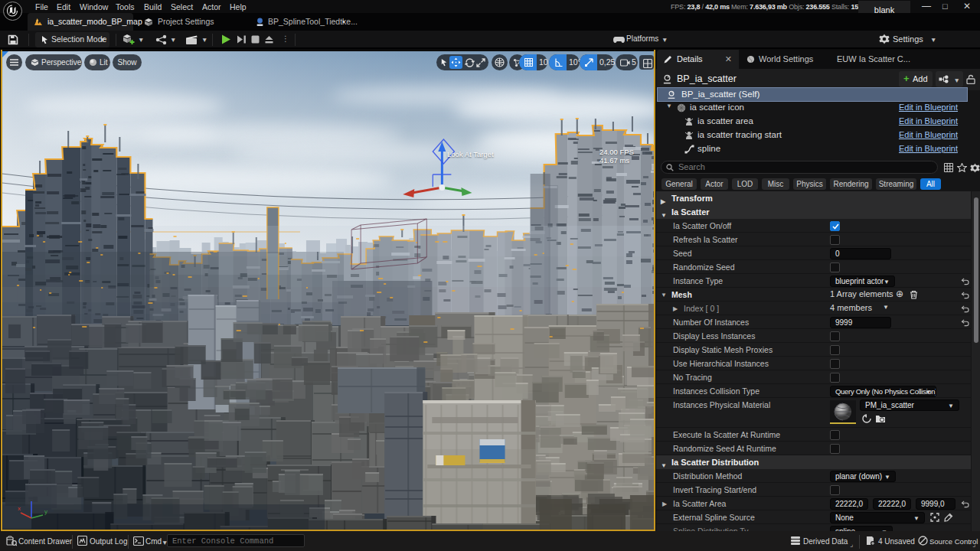 Image resolution: width=980 pixels, height=551 pixels. Describe the element at coordinates (19, 508) in the screenshot. I see `svg-text: x` at that location.